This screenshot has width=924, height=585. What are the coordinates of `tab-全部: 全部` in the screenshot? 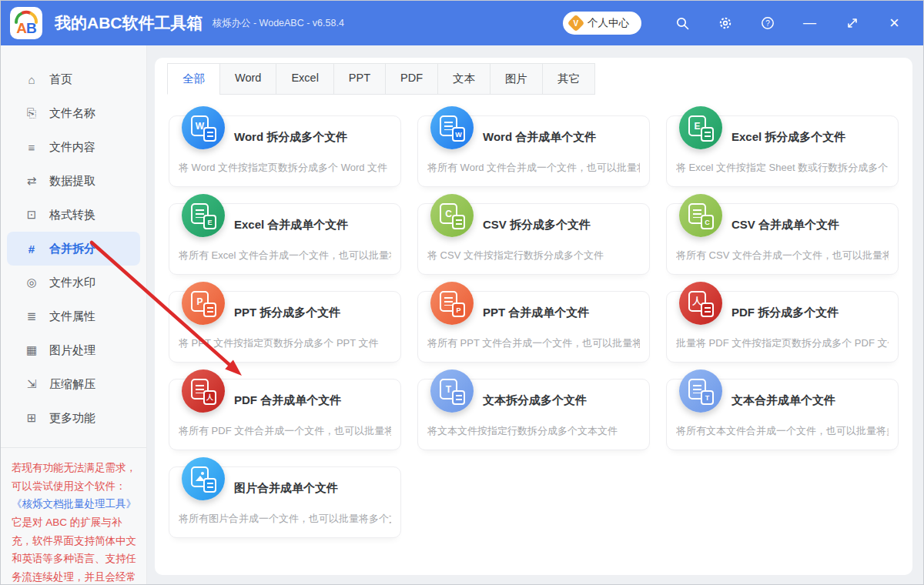 It's located at (194, 79).